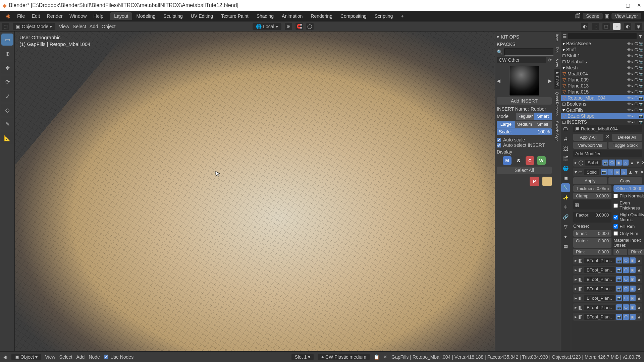  I want to click on menu-help: Help, so click(99, 16).